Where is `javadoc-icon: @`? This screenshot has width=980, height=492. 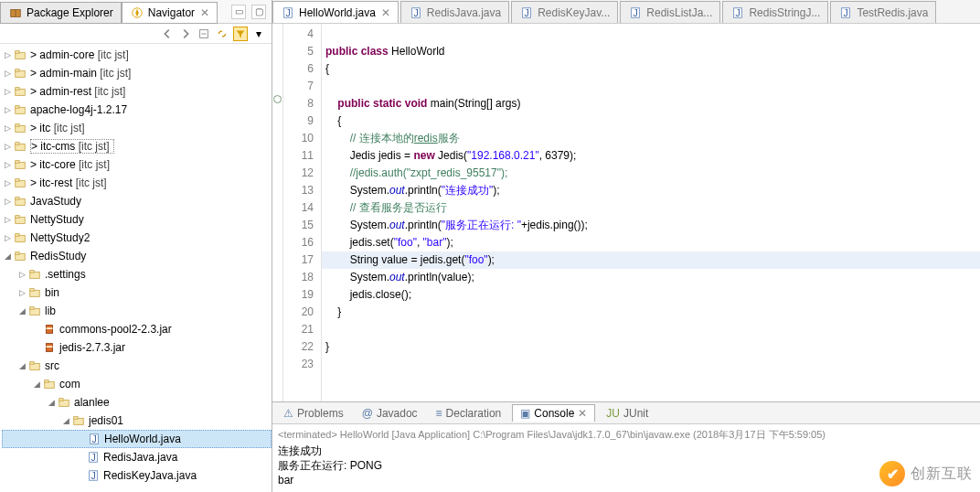
javadoc-icon: @ is located at coordinates (368, 413).